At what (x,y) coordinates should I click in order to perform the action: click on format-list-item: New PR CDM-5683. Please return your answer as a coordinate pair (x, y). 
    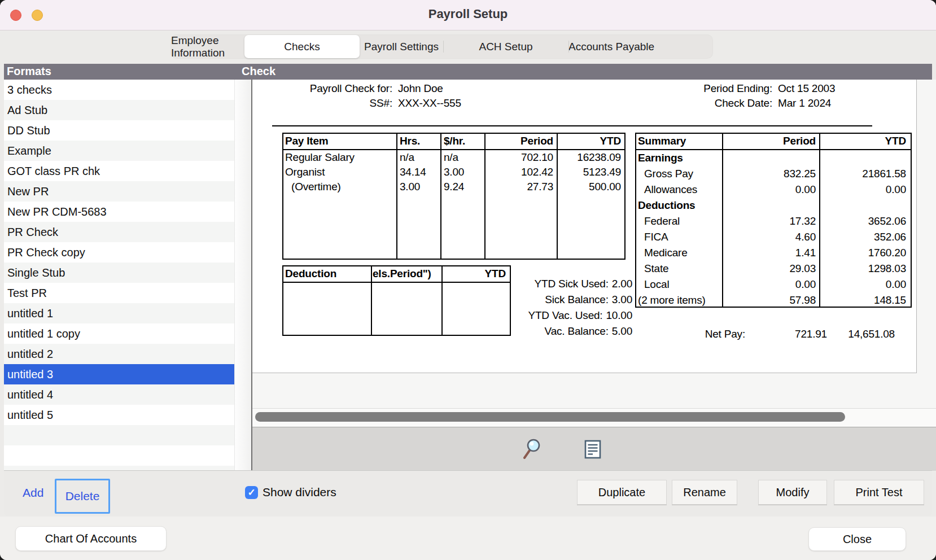
    Looking at the image, I should click on (119, 212).